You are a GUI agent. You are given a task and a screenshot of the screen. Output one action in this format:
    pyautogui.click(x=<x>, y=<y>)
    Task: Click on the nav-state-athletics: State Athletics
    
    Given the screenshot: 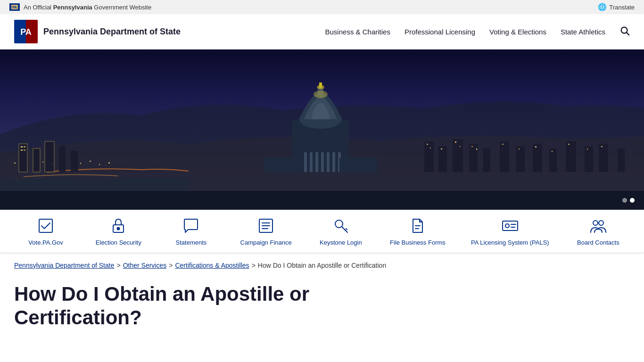 What is the action you would take?
    pyautogui.click(x=583, y=32)
    